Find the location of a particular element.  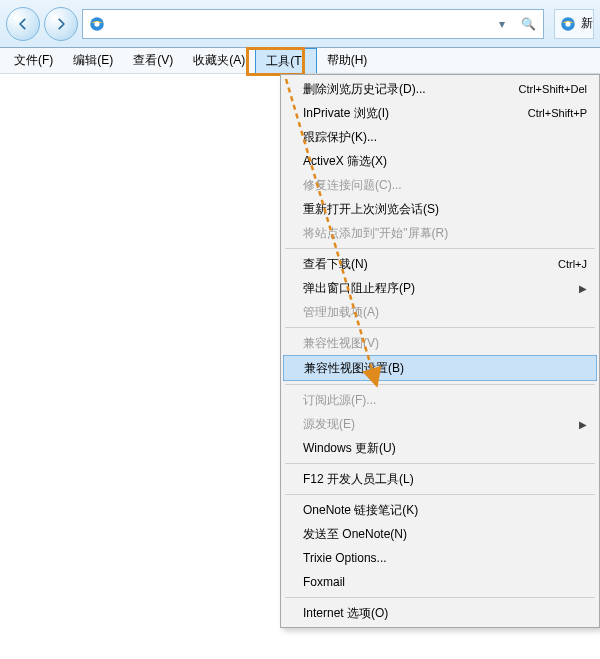

menuitem-compat-view: 兼容性视图(V) is located at coordinates (440, 343).